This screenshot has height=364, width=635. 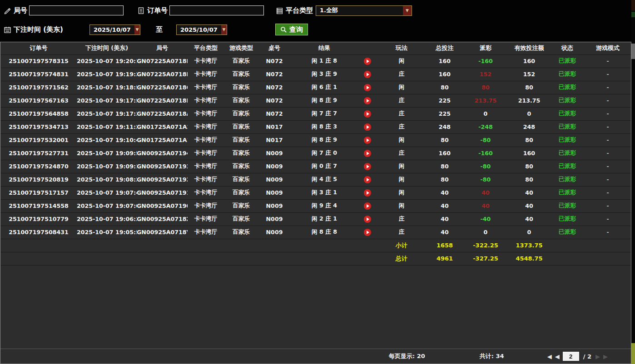 I want to click on cell-result: 闲 1 庄 8, so click(x=324, y=61).